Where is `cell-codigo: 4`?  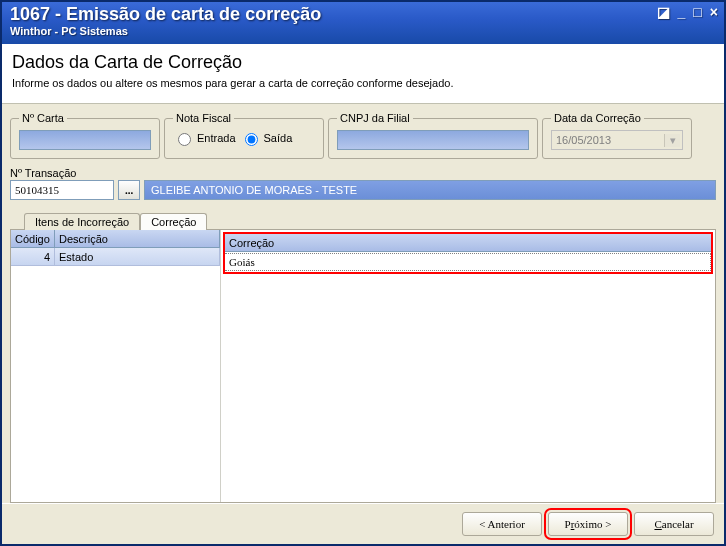
cell-codigo: 4 is located at coordinates (33, 256).